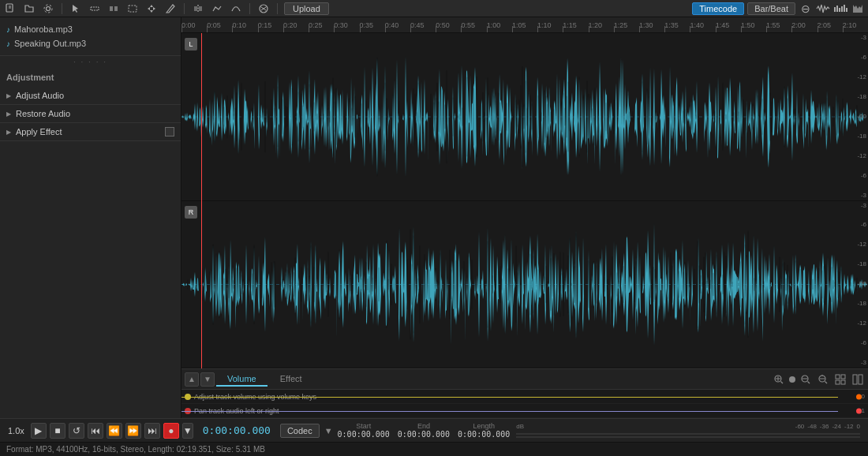 Image resolution: width=868 pixels, height=456 pixels. I want to click on cursor-icon, so click(76, 9).